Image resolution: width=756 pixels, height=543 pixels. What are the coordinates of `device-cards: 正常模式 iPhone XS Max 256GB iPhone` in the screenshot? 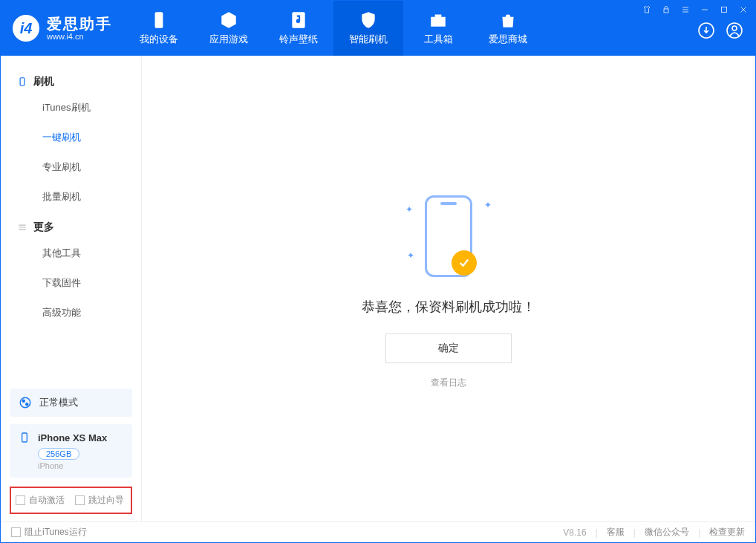 It's located at (71, 434).